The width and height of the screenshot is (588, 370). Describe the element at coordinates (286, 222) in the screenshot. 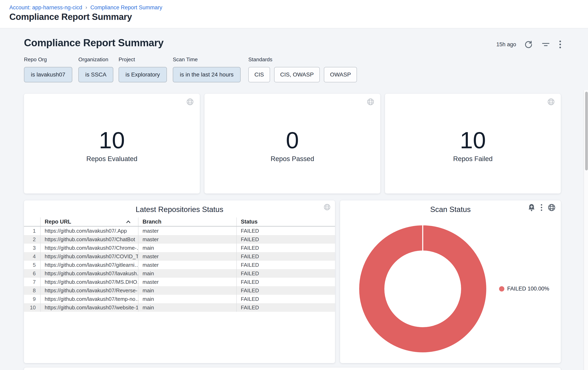

I see `column-header-status: Status` at that location.